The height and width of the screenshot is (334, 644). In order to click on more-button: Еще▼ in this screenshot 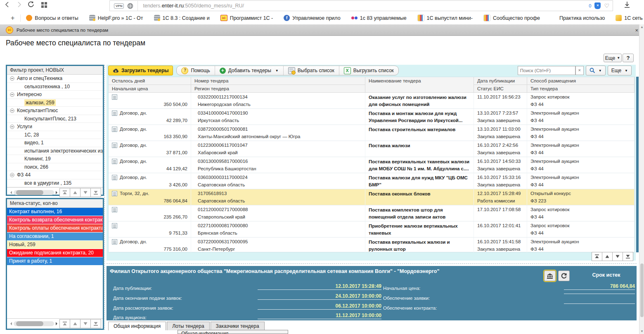, I will do `click(613, 58)`.